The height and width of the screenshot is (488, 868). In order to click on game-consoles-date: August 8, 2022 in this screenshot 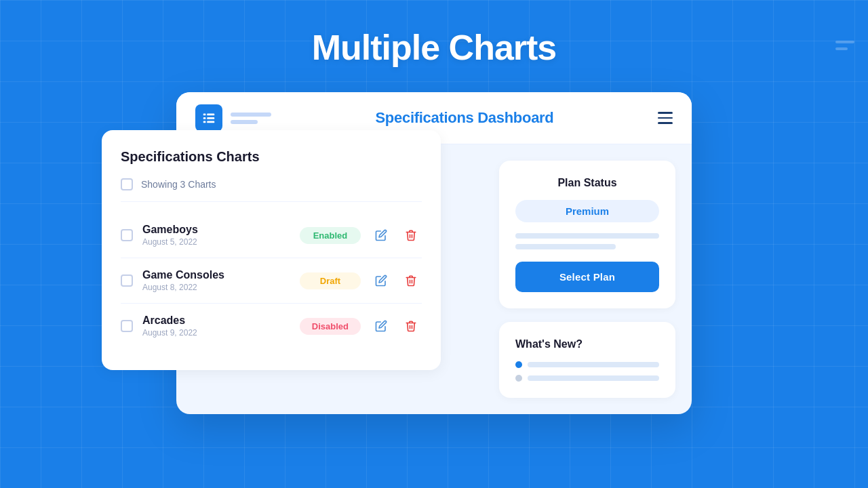, I will do `click(216, 287)`.